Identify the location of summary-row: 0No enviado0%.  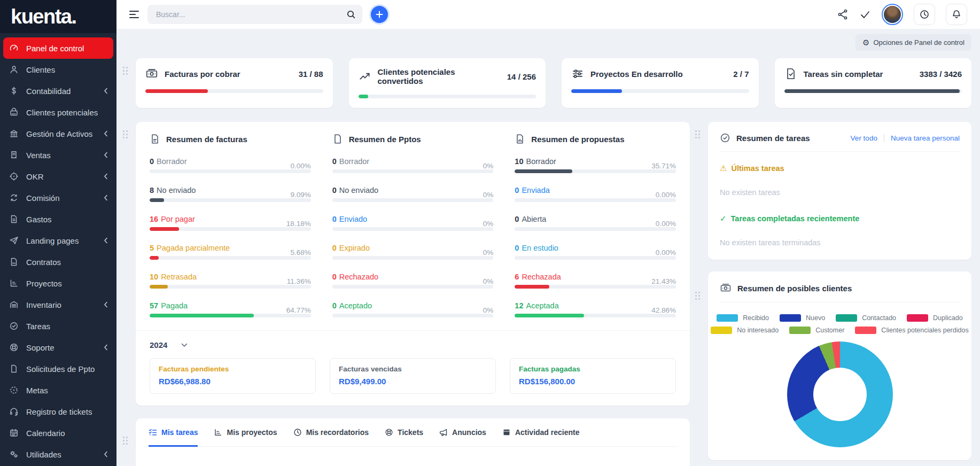
(413, 194).